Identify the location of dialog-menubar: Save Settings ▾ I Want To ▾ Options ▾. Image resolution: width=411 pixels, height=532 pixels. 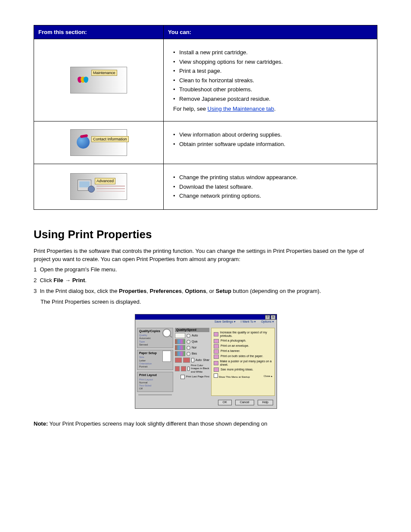
(206, 323).